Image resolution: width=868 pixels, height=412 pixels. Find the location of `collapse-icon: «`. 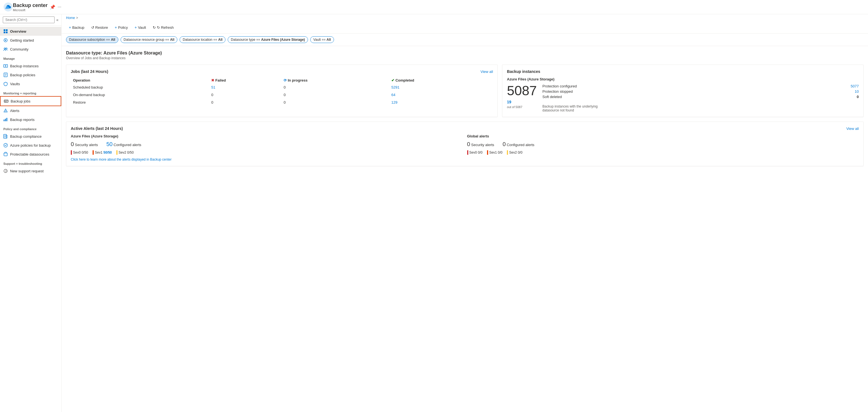

collapse-icon: « is located at coordinates (57, 20).